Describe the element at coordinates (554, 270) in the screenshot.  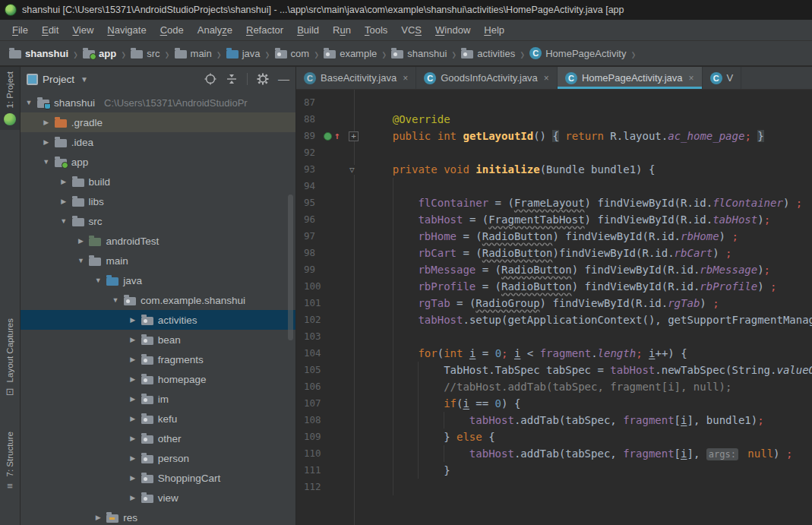
I see `code-line: 99 rbMessage = (RadioButton) findViewByI…` at that location.